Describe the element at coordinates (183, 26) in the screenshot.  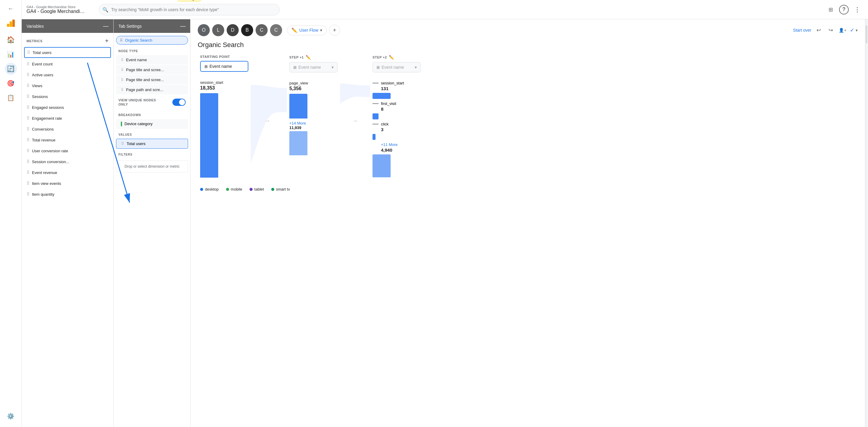
I see `tab-settings-close: —` at that location.